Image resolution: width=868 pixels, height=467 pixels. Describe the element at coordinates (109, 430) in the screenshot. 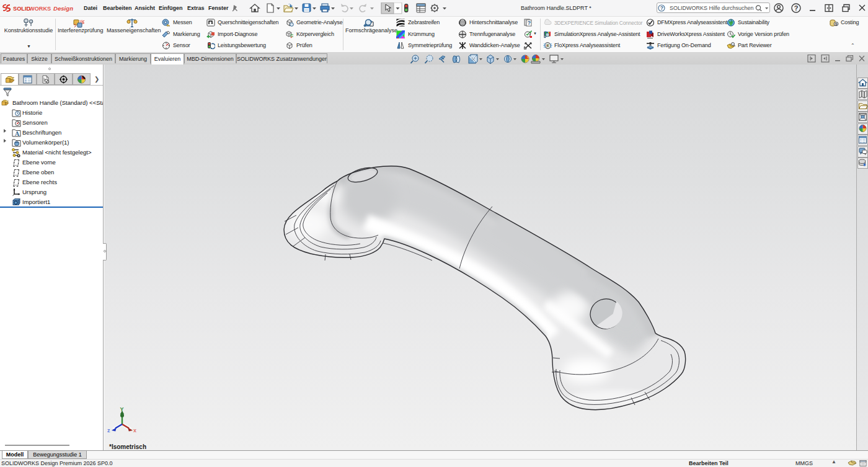

I see `svg-text: z` at that location.